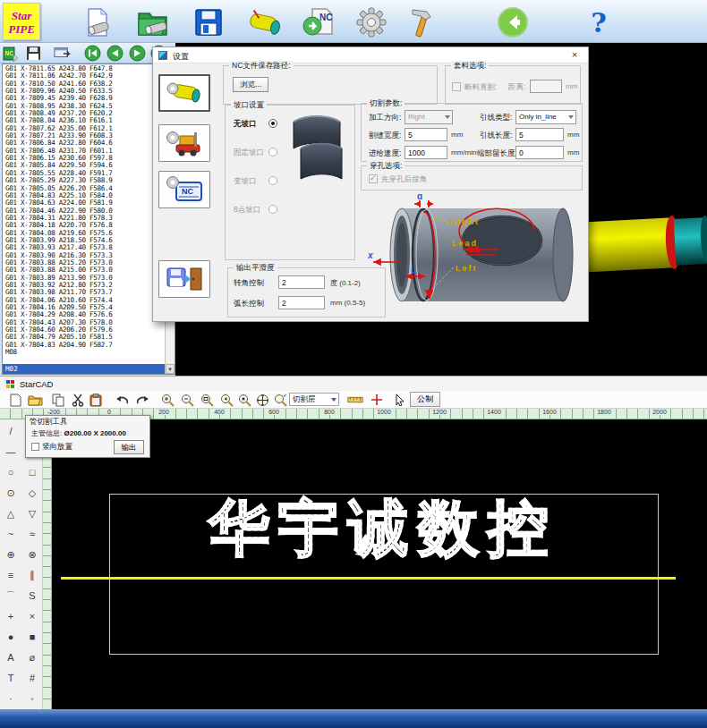  What do you see at coordinates (184, 143) in the screenshot?
I see `machine-settings-tab` at bounding box center [184, 143].